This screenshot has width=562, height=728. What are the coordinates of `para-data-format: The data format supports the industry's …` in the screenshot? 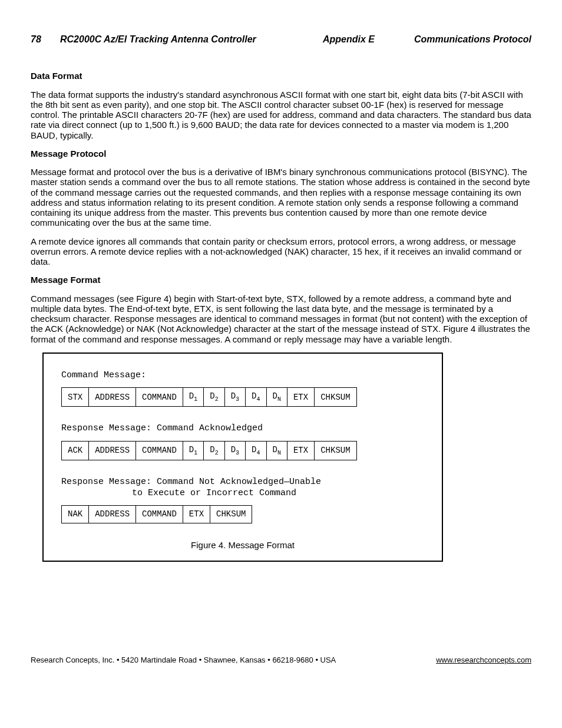 It's located at (281, 115).